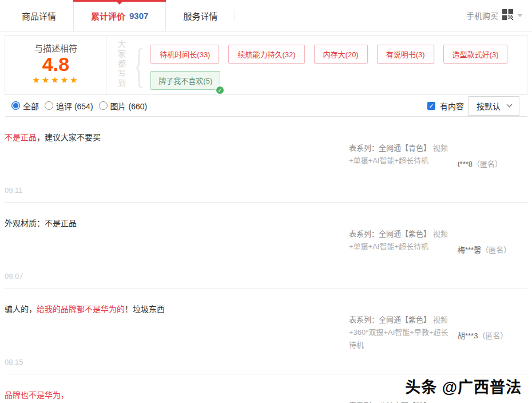 This screenshot has width=532, height=403. What do you see at coordinates (440, 242) in the screenshot?
I see `review-meta: 表系列：全网通【紫色】 视频+单摄+AI智能+超长待机 梅***馨（匿名）` at bounding box center [440, 242].